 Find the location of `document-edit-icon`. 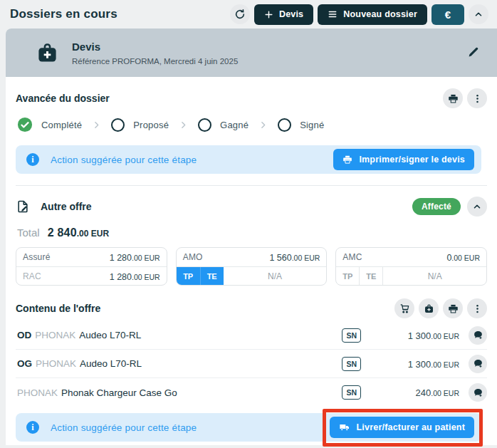

document-edit-icon is located at coordinates (23, 207).